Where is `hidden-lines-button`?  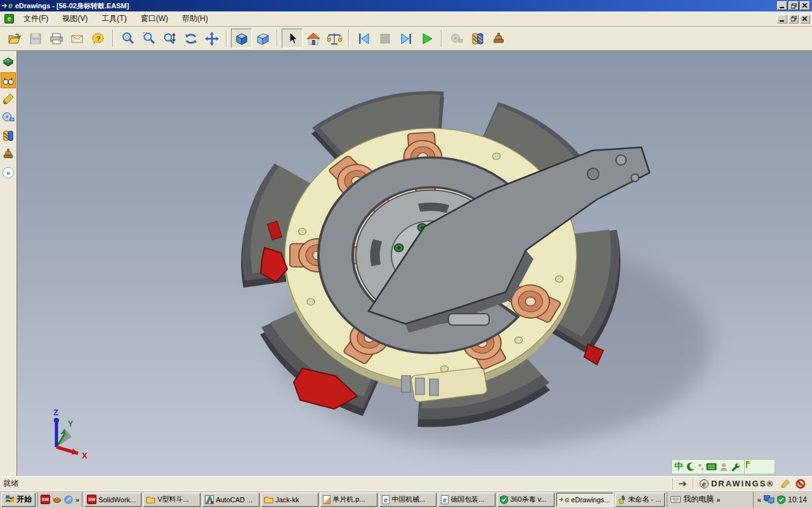
hidden-lines-button is located at coordinates (263, 38).